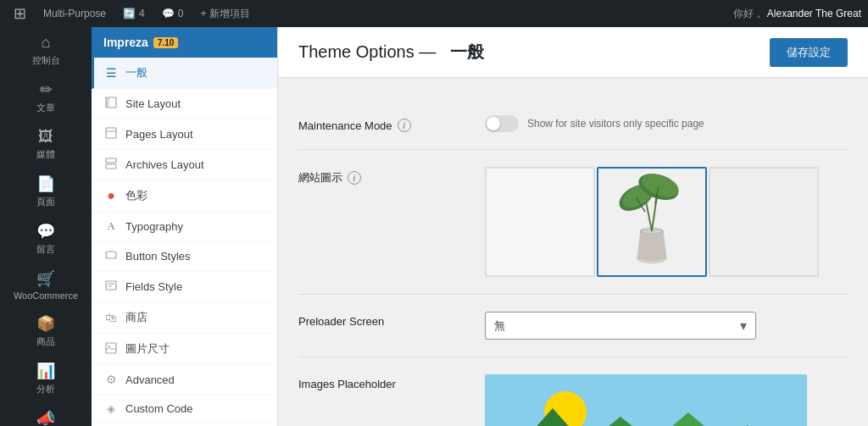 This screenshot has width=868, height=426. Describe the element at coordinates (46, 342) in the screenshot. I see `sidebar-label-products: 商品` at that location.